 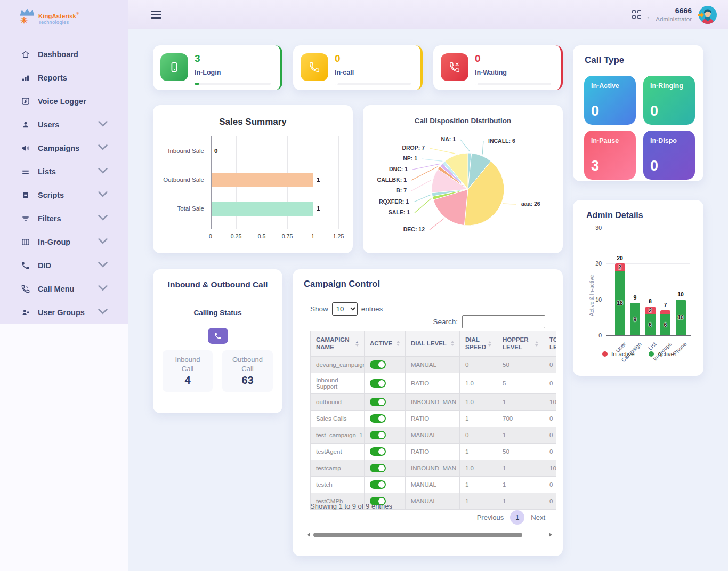 I want to click on scroll-right-arrow-icon, so click(x=551, y=535).